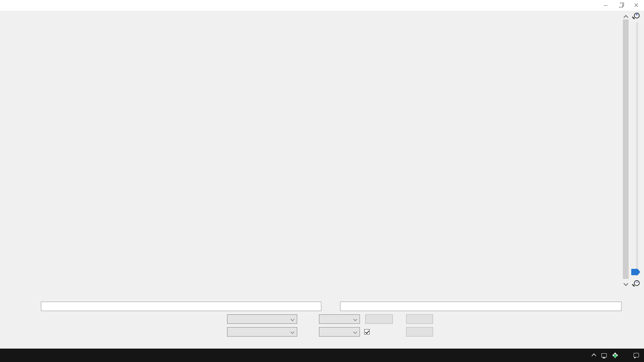  Describe the element at coordinates (322, 355) in the screenshot. I see `taskbar` at that location.